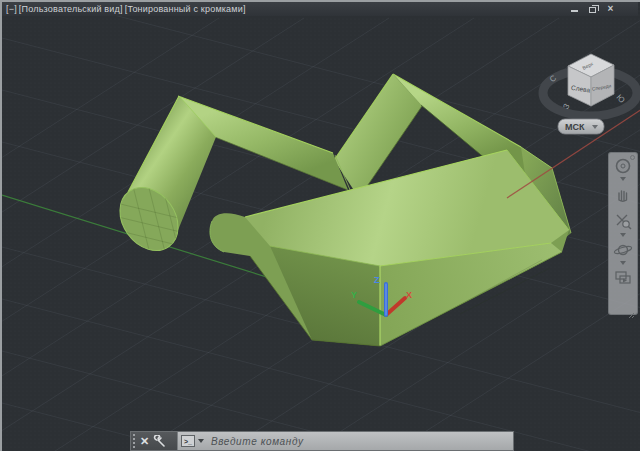 The image size is (640, 451). I want to click on navbar-close-icon, so click(632, 158).